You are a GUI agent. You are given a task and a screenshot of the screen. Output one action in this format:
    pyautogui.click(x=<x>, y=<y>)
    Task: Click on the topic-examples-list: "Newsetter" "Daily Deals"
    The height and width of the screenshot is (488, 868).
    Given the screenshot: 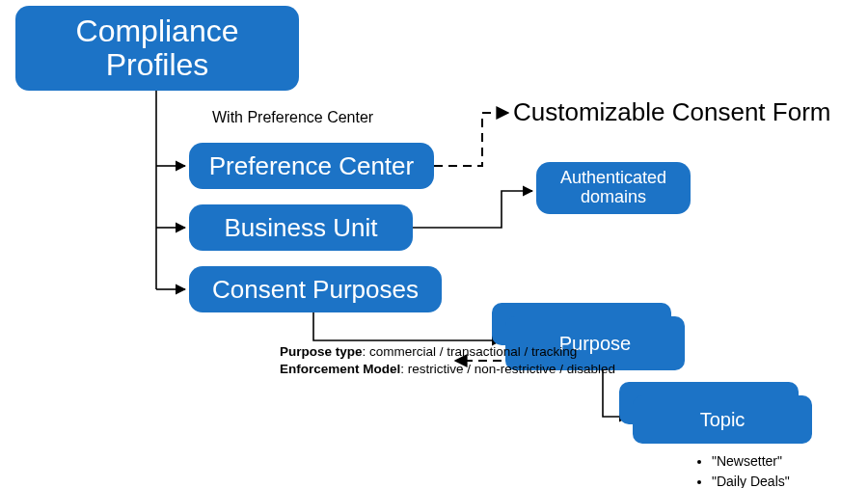 What is the action you would take?
    pyautogui.click(x=743, y=470)
    